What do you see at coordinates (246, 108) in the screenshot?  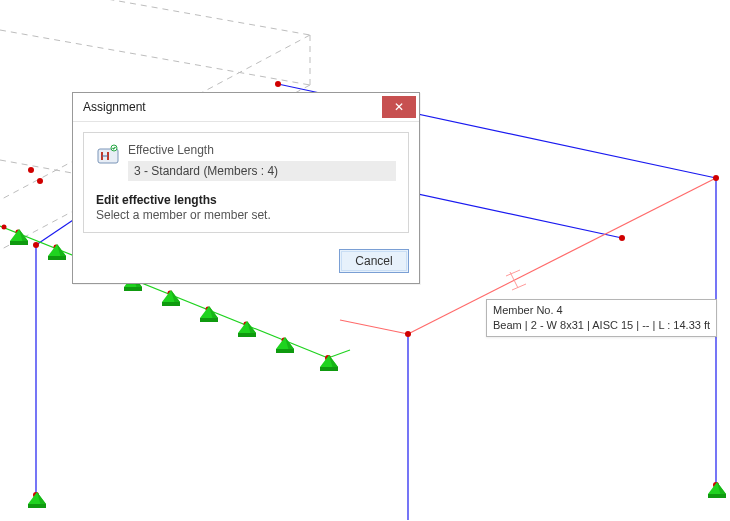 I see `dialog-titlebar: Assignment ✕` at bounding box center [246, 108].